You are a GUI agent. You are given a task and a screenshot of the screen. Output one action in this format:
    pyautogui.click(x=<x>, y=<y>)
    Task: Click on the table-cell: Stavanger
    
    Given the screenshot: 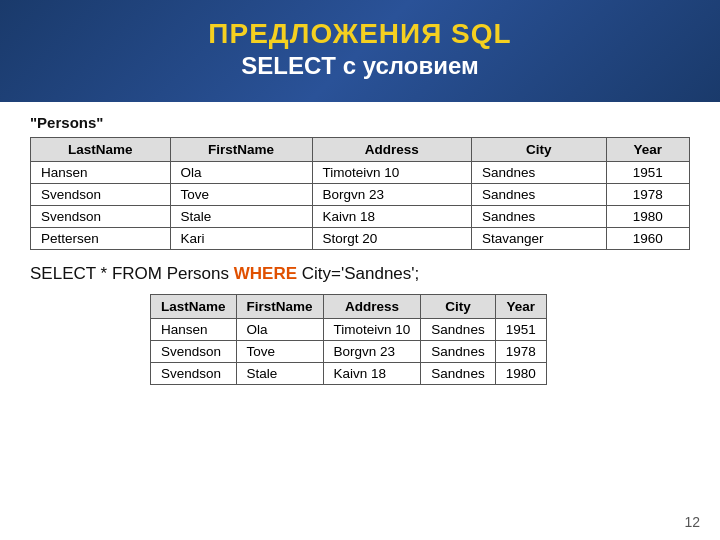 What is the action you would take?
    pyautogui.click(x=540, y=239)
    